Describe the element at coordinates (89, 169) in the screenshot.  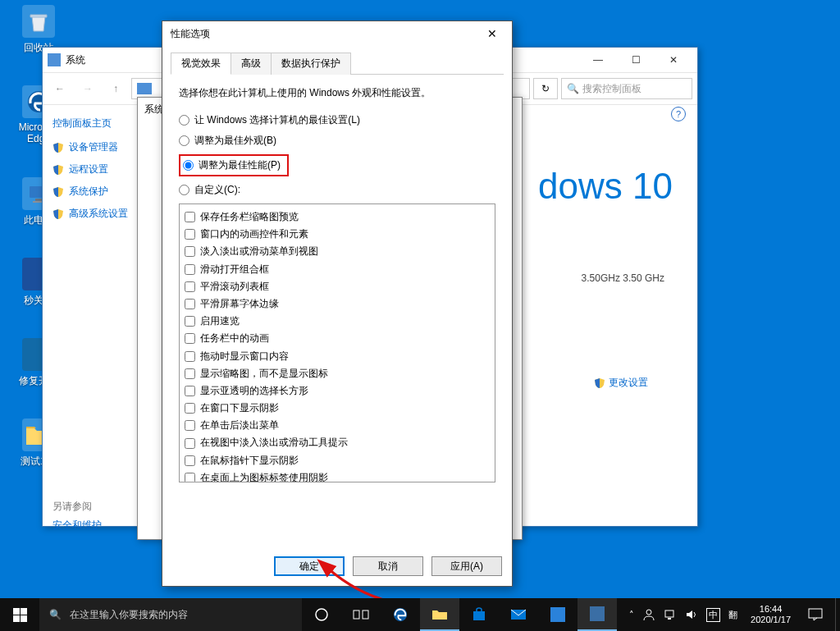
I see `sidebar-link-label: 远程设置` at that location.